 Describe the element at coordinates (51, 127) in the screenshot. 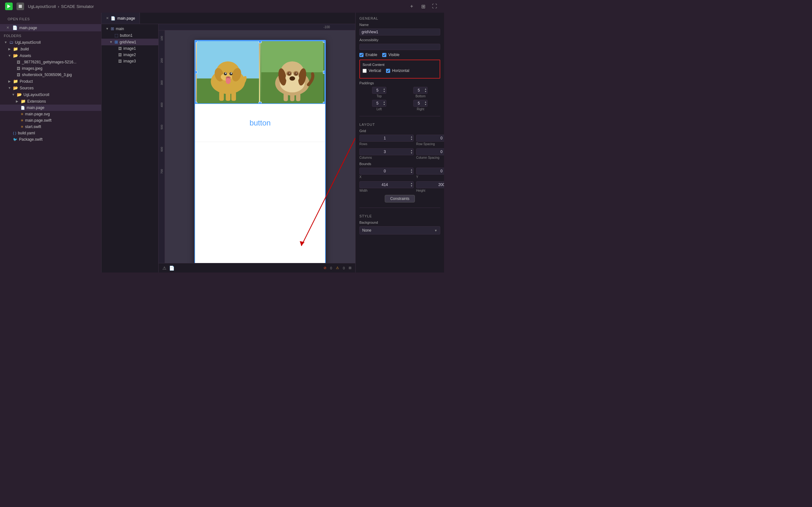

I see `tree-item-start-swift: ▶ ✳ start.swift` at that location.